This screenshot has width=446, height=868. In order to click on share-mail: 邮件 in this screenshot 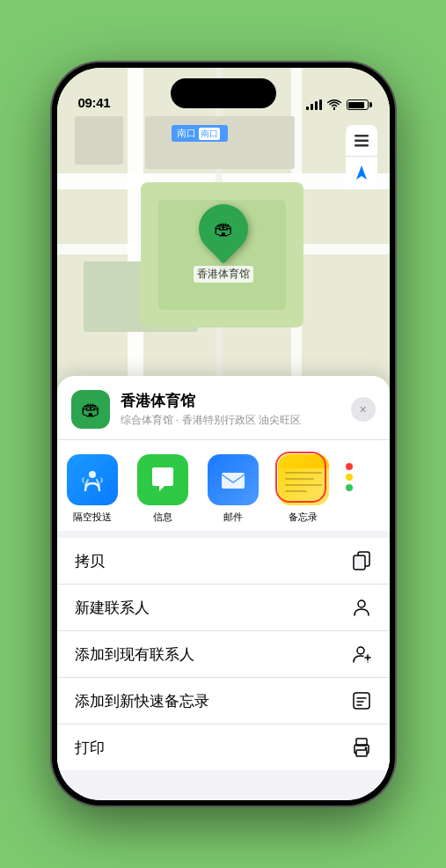, I will do `click(233, 489)`.